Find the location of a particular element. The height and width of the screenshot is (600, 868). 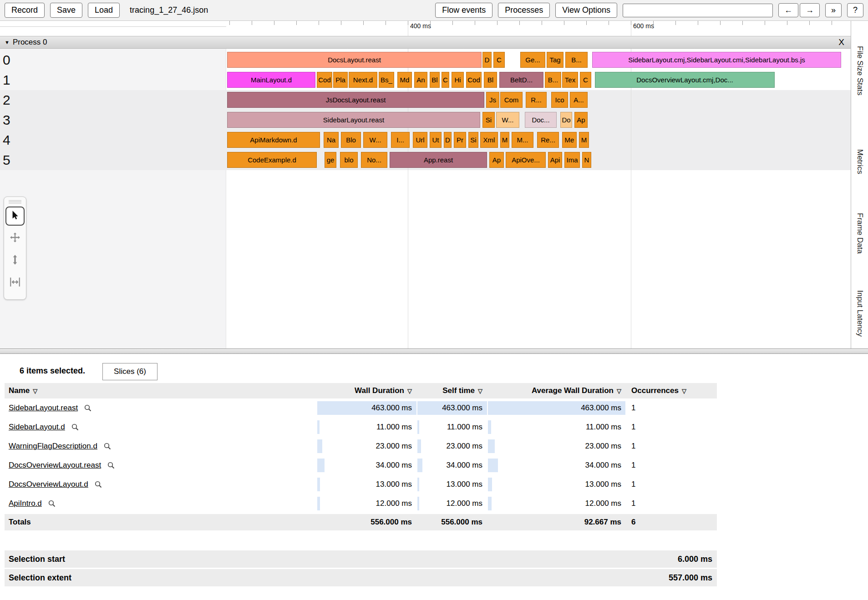

record-button: Record is located at coordinates (25, 10).